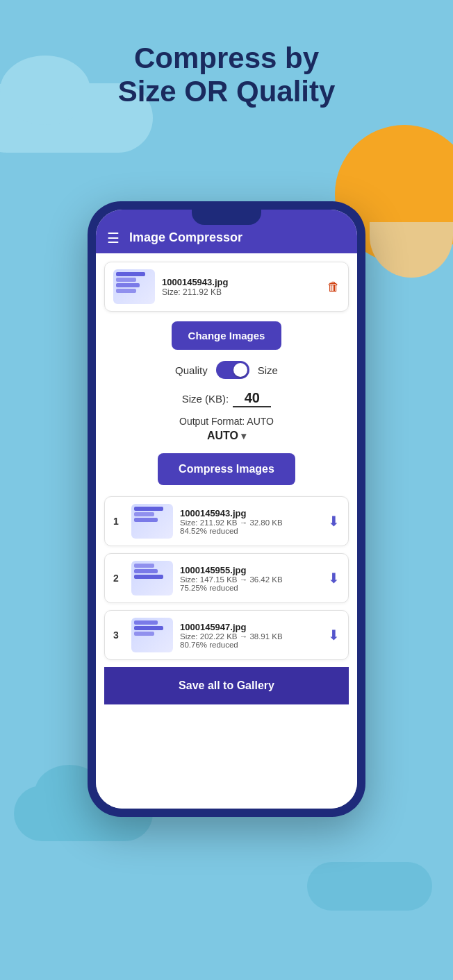 This screenshot has width=453, height=980. What do you see at coordinates (226, 469) in the screenshot?
I see `compress-images-button: Compress Images` at bounding box center [226, 469].